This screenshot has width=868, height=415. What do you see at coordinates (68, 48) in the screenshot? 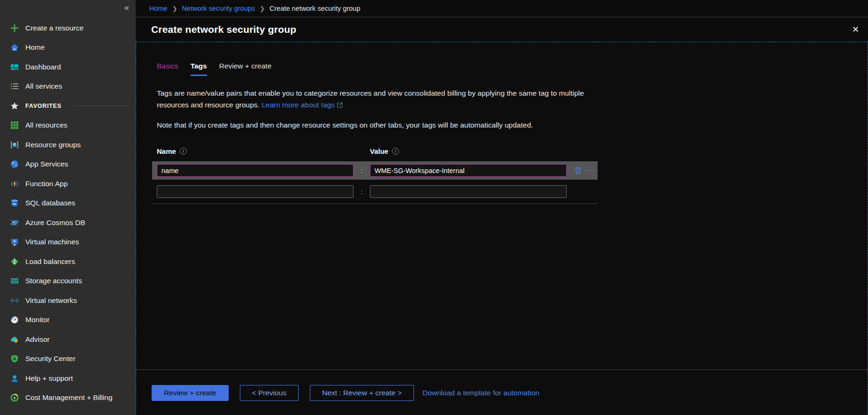
I see `sidebar-item-home: Home` at bounding box center [68, 48].